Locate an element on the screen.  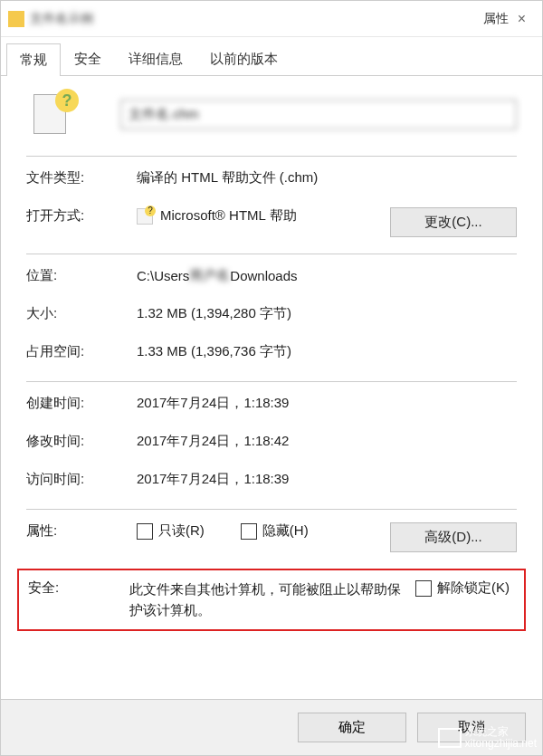
titlebar: 文件名示例 属性 × is located at coordinates (272, 19).